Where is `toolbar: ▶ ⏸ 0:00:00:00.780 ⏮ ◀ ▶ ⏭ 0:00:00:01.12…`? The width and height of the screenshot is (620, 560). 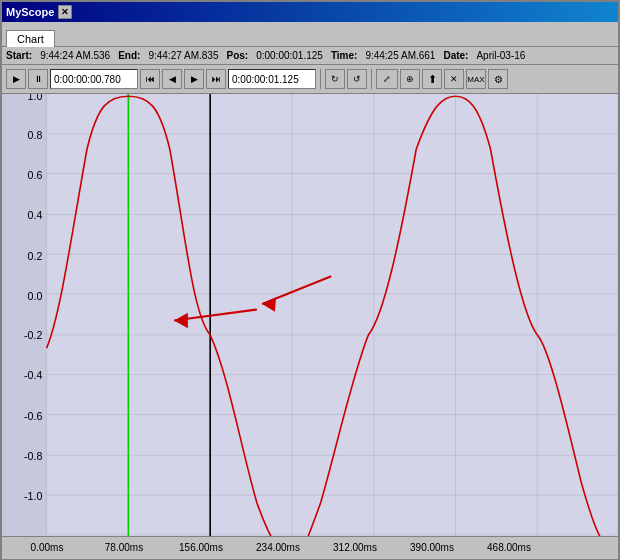 toolbar: ▶ ⏸ 0:00:00:00.780 ⏮ ◀ ▶ ⏭ 0:00:00:01.12… is located at coordinates (310, 79).